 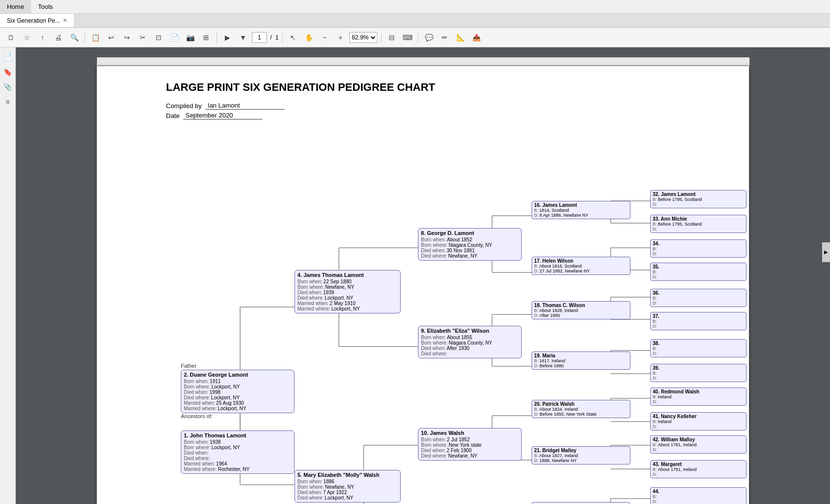 I want to click on date-value: September 2020, so click(x=223, y=116).